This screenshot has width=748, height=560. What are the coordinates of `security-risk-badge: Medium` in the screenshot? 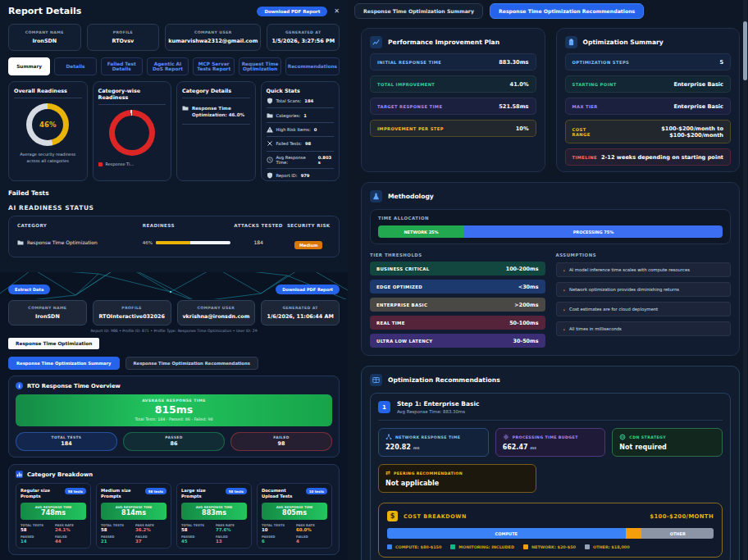 It's located at (308, 245).